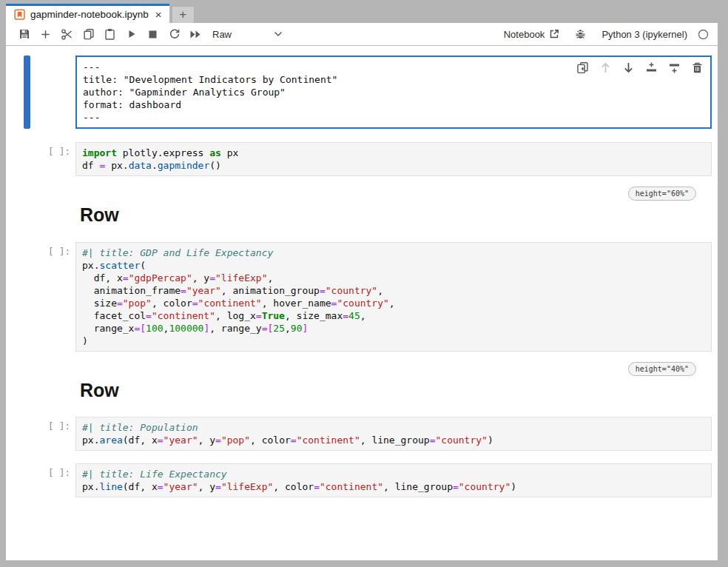 The height and width of the screenshot is (567, 728). Describe the element at coordinates (580, 34) in the screenshot. I see `debugger-button` at that location.